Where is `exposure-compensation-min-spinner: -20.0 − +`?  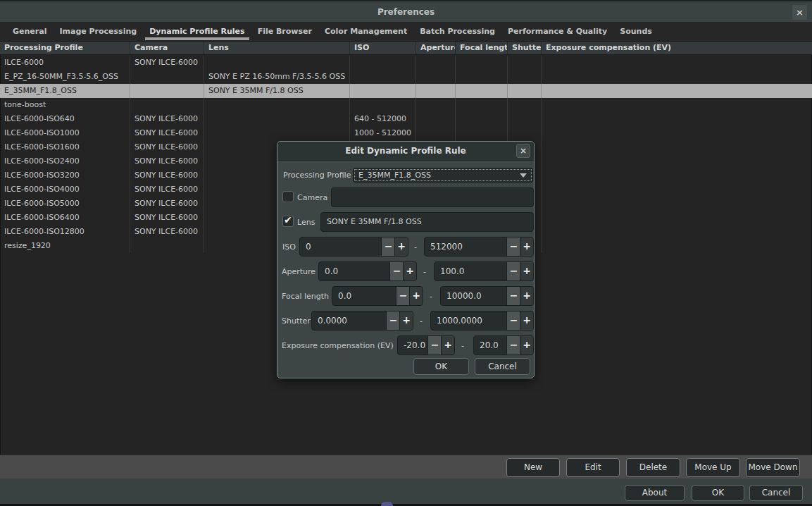 exposure-compensation-min-spinner: -20.0 − + is located at coordinates (426, 345).